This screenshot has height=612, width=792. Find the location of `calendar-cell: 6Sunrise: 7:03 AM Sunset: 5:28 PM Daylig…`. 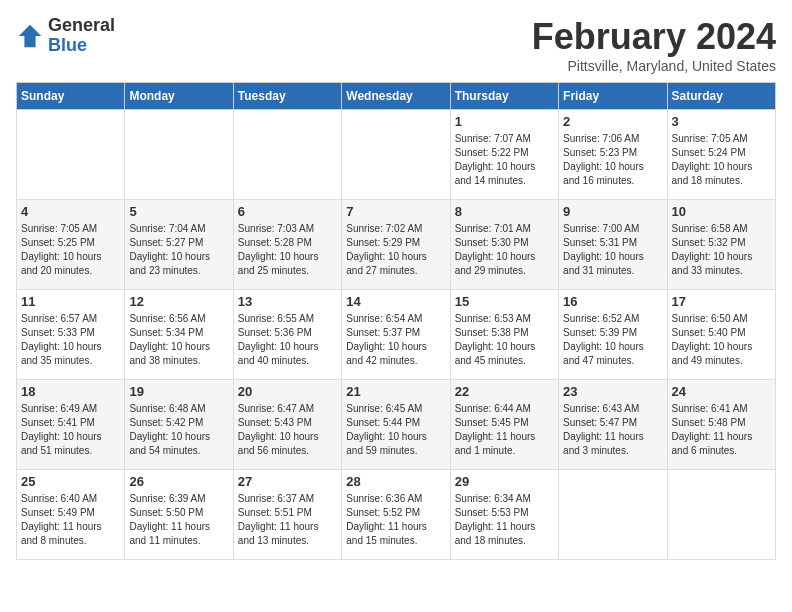

calendar-cell: 6Sunrise: 7:03 AM Sunset: 5:28 PM Daylig… is located at coordinates (287, 245).